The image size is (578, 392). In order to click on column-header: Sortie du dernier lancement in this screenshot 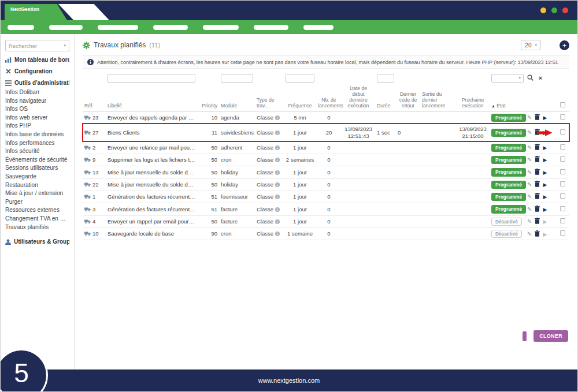, I will do `click(438, 98)`.